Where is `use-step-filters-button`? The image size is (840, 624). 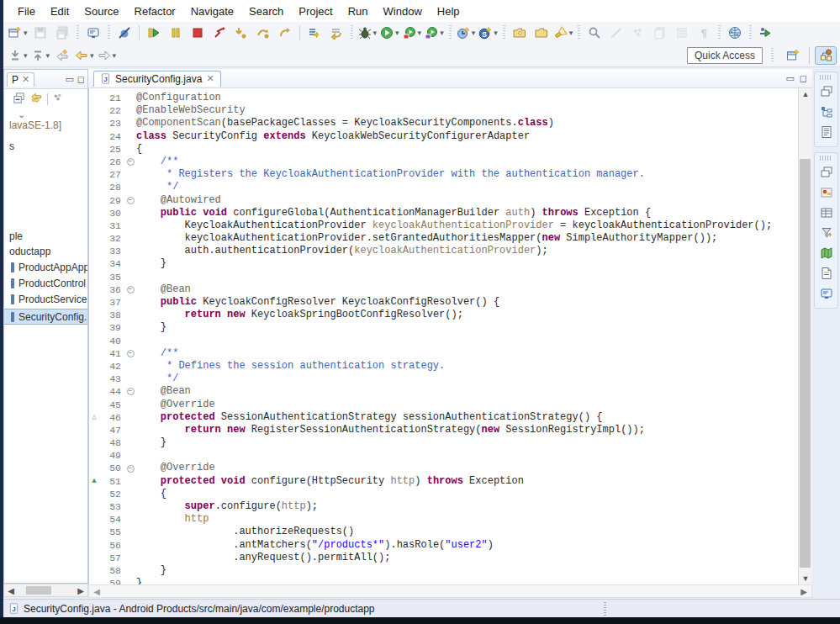
use-step-filters-button is located at coordinates (314, 33).